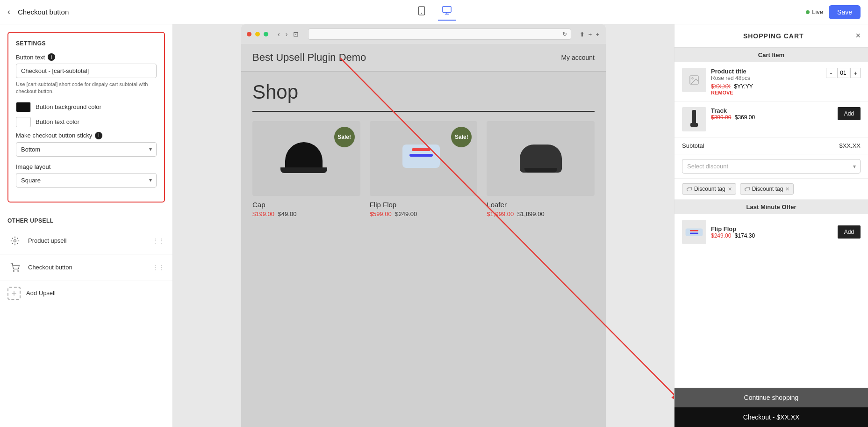 The height and width of the screenshot is (427, 868). Describe the element at coordinates (578, 58) in the screenshot. I see `site-nav: My account` at that location.